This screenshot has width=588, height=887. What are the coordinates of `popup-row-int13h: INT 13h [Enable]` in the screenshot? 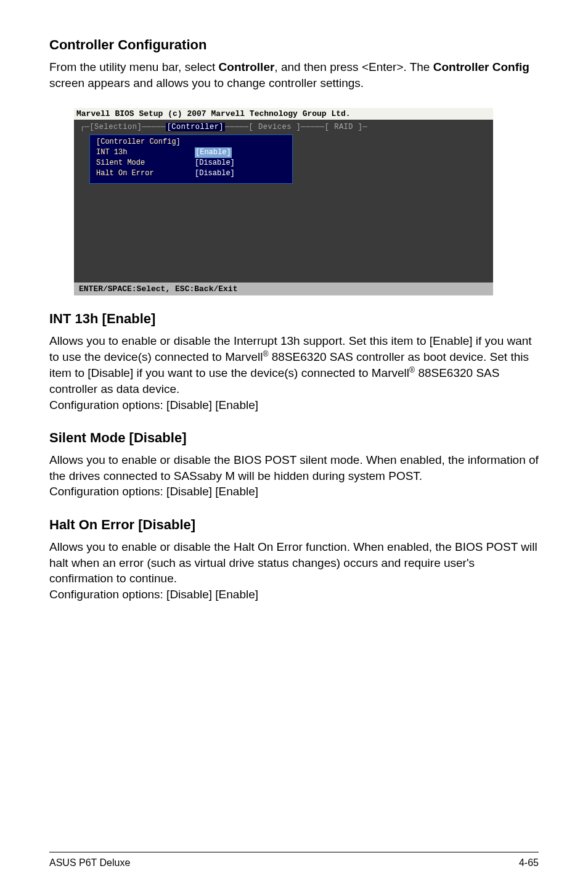 It's located at (191, 153).